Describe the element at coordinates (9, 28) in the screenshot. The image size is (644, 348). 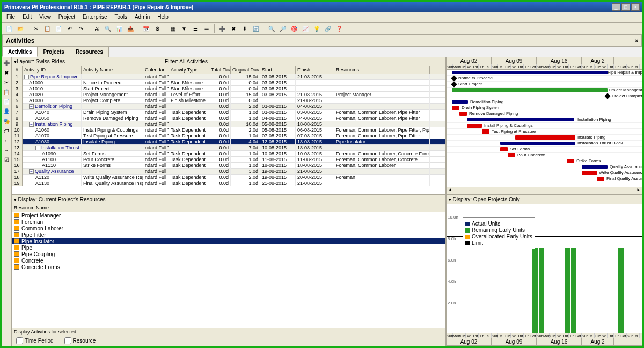
I see `new-icon: 📄` at that location.